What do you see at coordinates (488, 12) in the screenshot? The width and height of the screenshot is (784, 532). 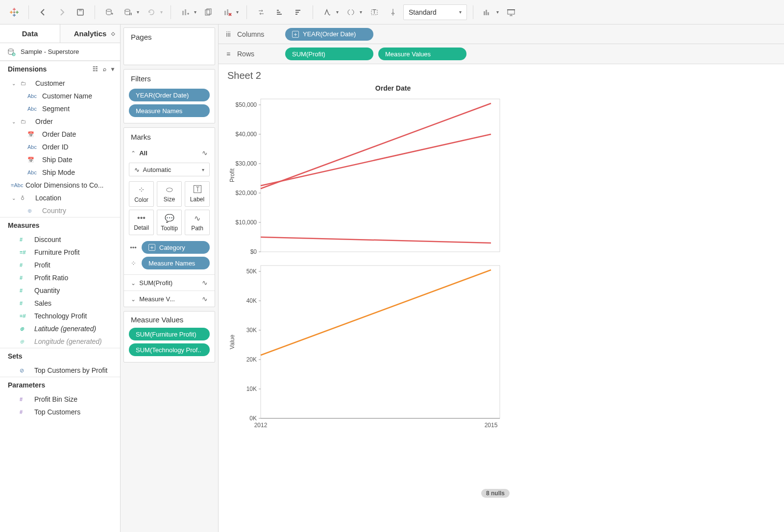 I see `show-me-button` at bounding box center [488, 12].